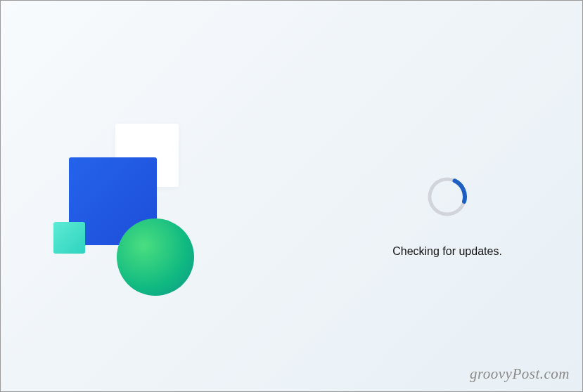  I want to click on teal-circle-icon, so click(155, 257).